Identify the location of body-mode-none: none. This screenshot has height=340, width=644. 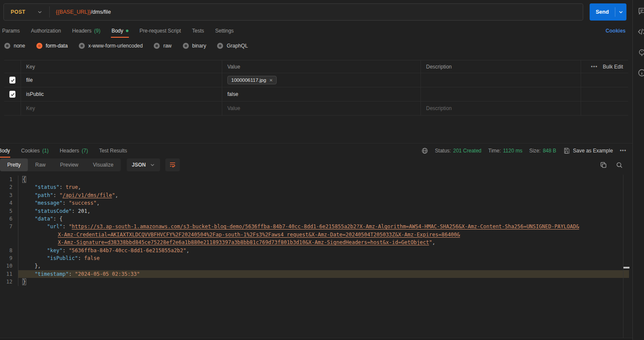
(15, 46).